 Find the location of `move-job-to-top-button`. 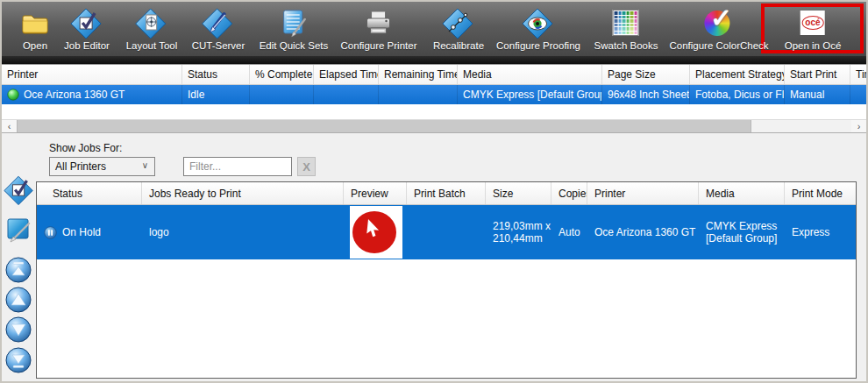

move-job-to-top-button is located at coordinates (18, 272).